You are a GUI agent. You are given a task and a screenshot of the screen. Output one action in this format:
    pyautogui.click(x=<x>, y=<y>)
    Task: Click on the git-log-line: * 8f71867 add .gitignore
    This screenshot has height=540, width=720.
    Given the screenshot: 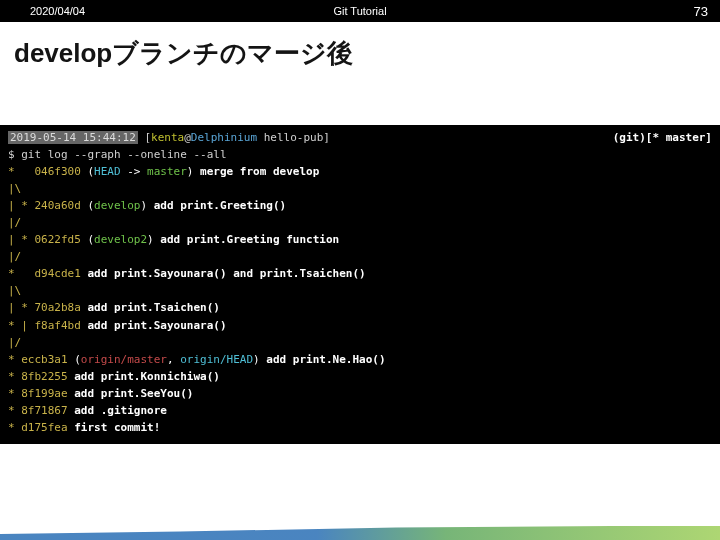 What is the action you would take?
    pyautogui.click(x=360, y=410)
    